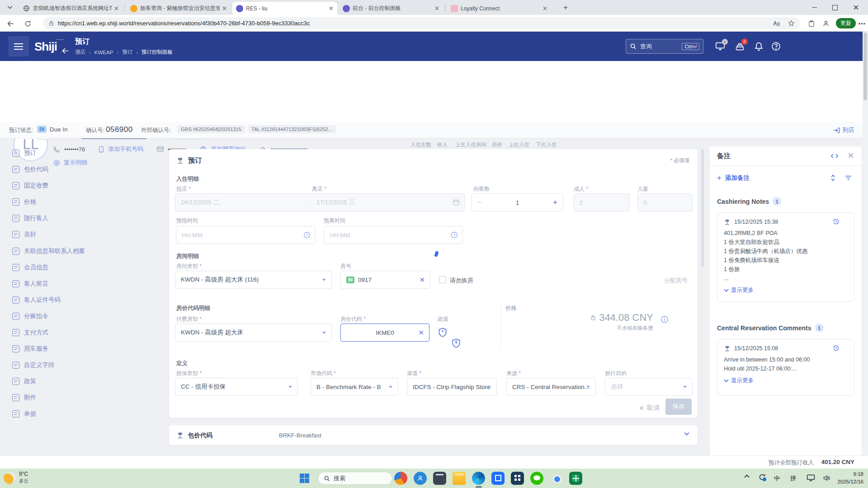 Image resolution: width=868 pixels, height=488 pixels. What do you see at coordinates (517, 202) in the screenshot?
I see `nights-stepper: − 1 +` at bounding box center [517, 202].